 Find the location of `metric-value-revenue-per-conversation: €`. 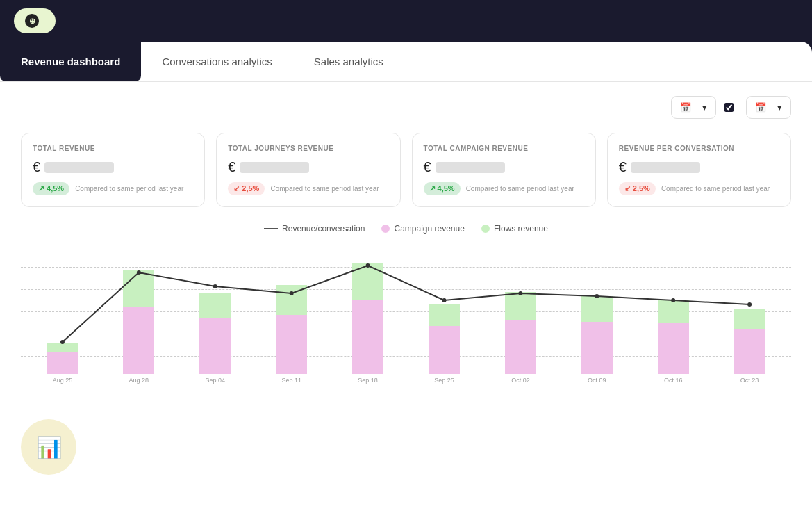

metric-value-revenue-per-conversation: € is located at coordinates (699, 167).